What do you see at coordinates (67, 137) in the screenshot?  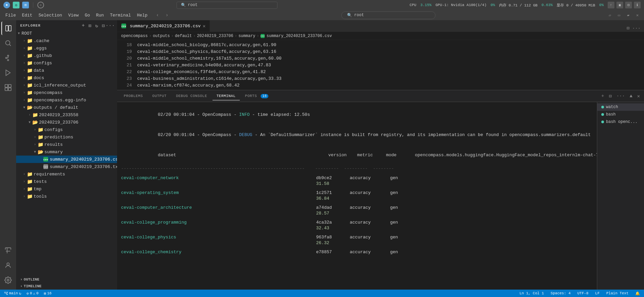 I see `tree-predictions: › 📁 predictions` at bounding box center [67, 137].